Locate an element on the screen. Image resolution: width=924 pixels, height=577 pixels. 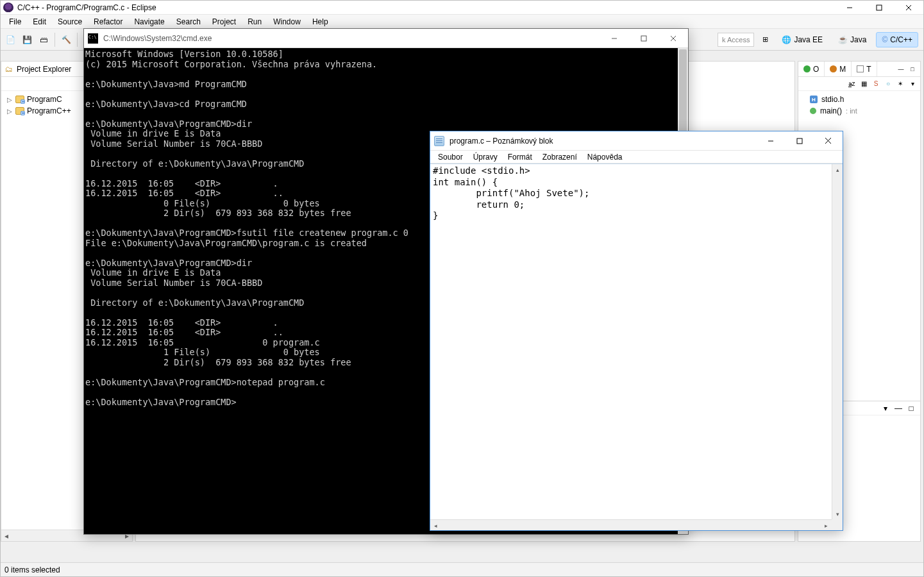
outline-tab-t: T is located at coordinates (864, 69).